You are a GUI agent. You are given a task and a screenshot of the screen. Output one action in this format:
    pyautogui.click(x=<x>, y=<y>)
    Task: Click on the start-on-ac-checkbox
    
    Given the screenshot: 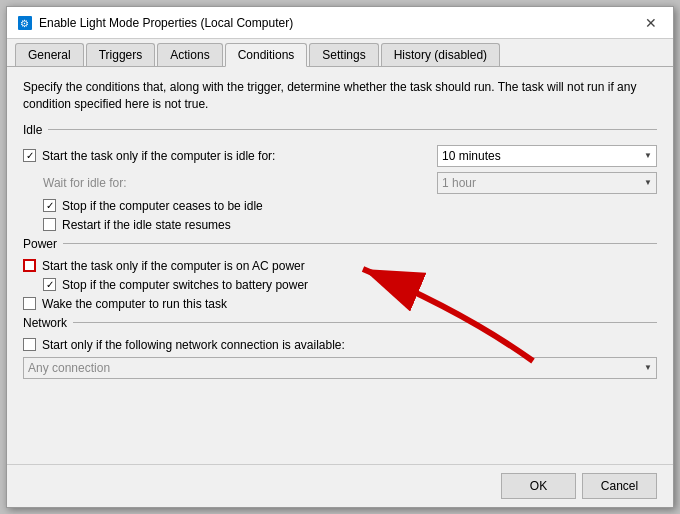 What is the action you would take?
    pyautogui.click(x=30, y=266)
    